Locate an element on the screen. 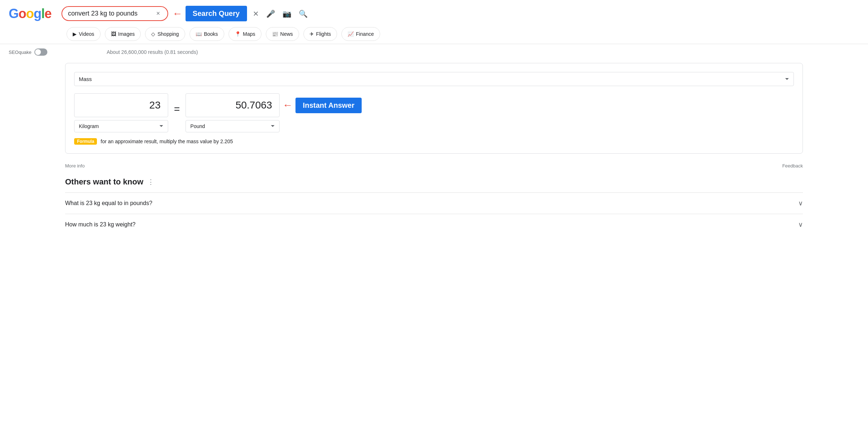  more-info-link: More info is located at coordinates (75, 166).